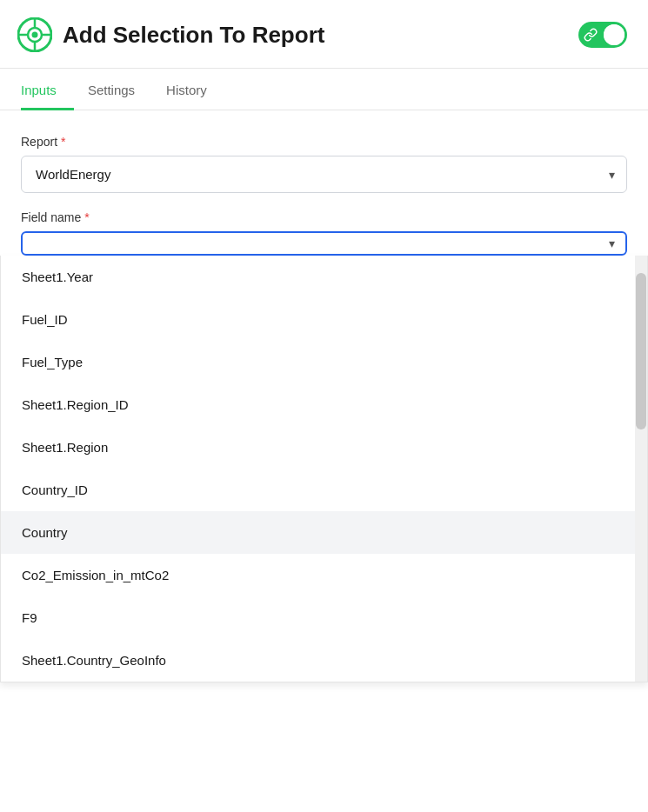  What do you see at coordinates (324, 320) in the screenshot?
I see `dropdown-item: Fuel_ID` at bounding box center [324, 320].